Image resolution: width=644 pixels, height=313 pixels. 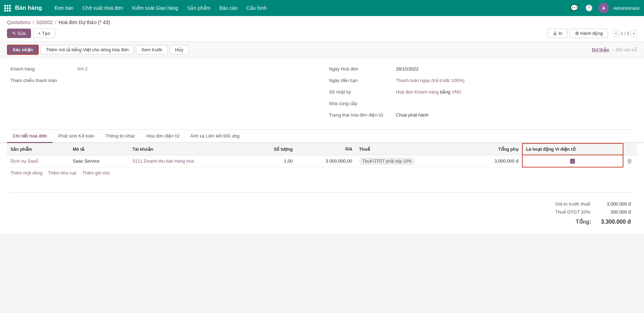 What do you see at coordinates (625, 33) in the screenshot?
I see `pager: ‹ 1 / 1 ›` at bounding box center [625, 33].